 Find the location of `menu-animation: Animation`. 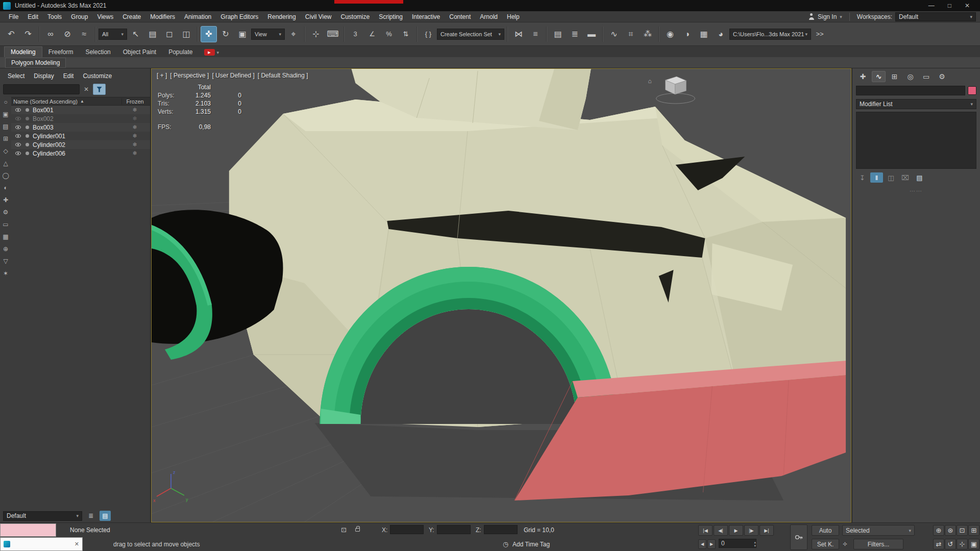

menu-animation: Animation is located at coordinates (198, 17).